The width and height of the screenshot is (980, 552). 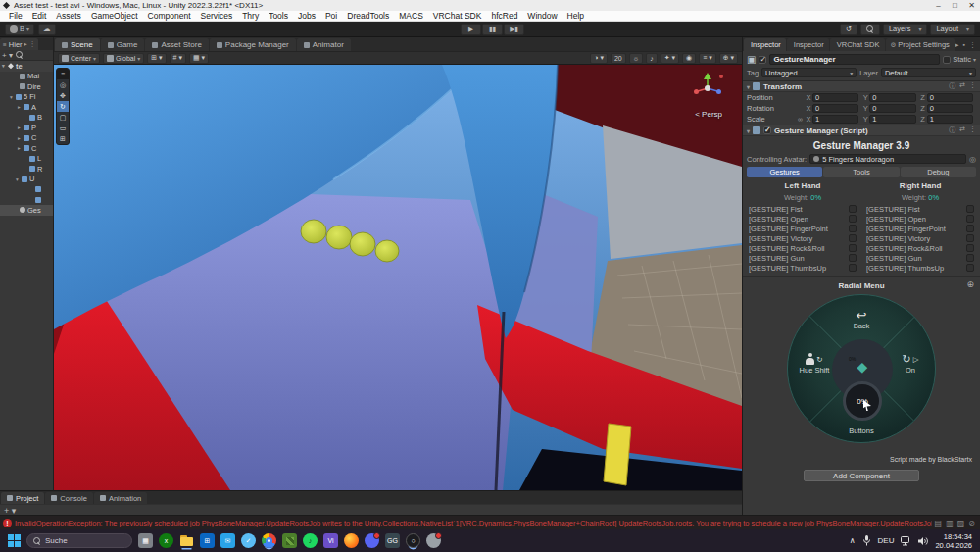 I want to click on gesture-manager-header: ▾ Gesture Manager (Script) ⓘ⇄⋮, so click(x=861, y=130).